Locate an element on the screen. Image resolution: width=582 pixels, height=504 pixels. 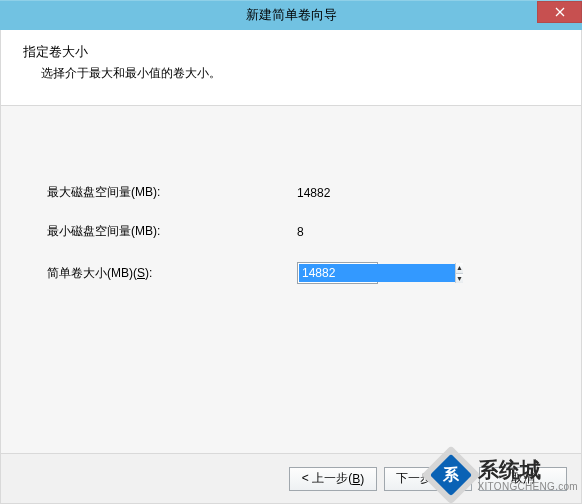
min-disk-space-value: 8 is located at coordinates (347, 232).